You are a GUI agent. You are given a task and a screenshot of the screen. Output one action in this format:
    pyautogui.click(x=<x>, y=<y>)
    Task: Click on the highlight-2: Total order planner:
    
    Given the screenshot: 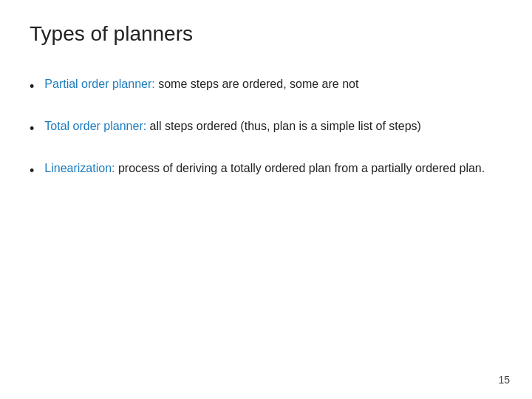 What is the action you would take?
    pyautogui.click(x=95, y=126)
    